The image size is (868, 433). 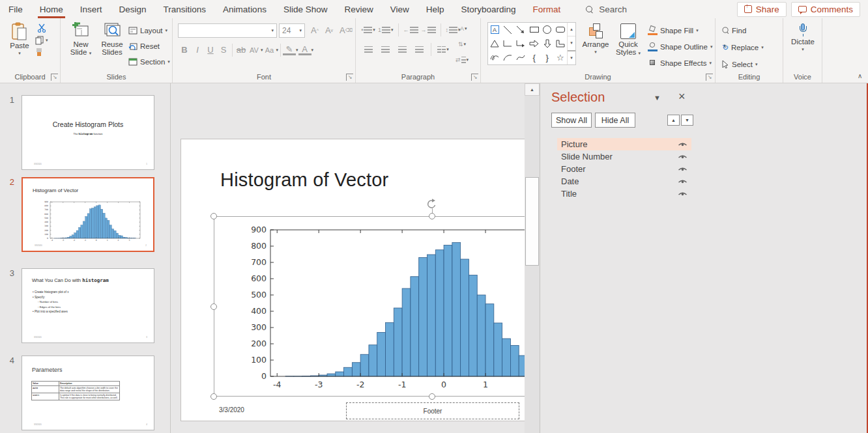 What do you see at coordinates (521, 57) in the screenshot?
I see `shape-curve` at bounding box center [521, 57].